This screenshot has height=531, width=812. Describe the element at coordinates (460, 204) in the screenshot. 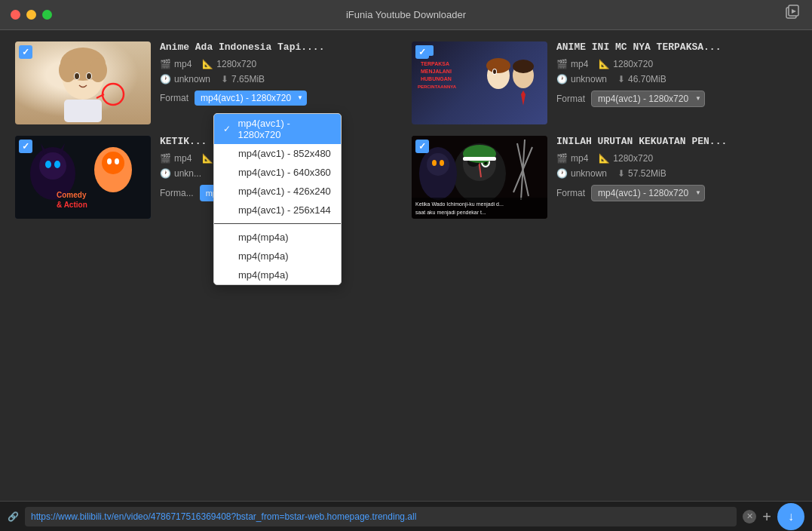

I see `svg-text:Ketika Wado Ichimonji-ku menja: Ketika Wado Ichimonji-ku menjadi d...` at that location.